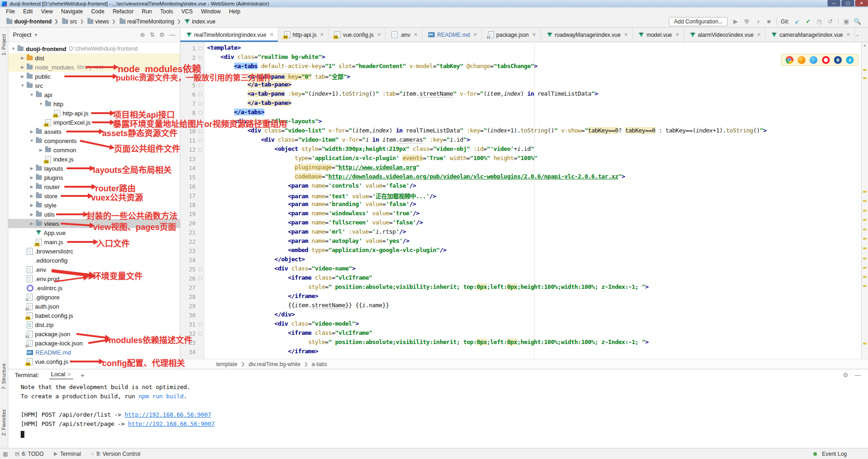 The image size is (868, 459). Describe the element at coordinates (94, 306) in the screenshot. I see `tree-item-auth-json: auth.json` at that location.